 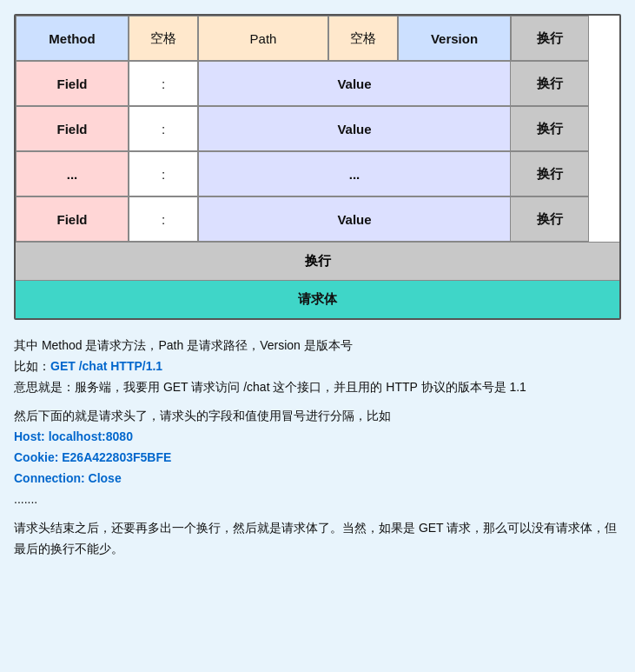 What do you see at coordinates (68, 478) in the screenshot?
I see `header-ex-3: Connection: Close` at bounding box center [68, 478].